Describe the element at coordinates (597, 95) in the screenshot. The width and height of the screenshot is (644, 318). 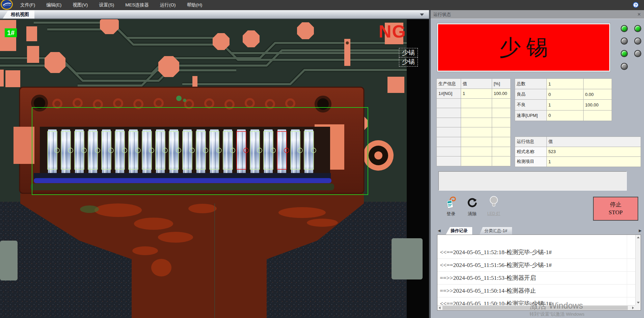
I see `row-value-cell: 0.00` at that location.